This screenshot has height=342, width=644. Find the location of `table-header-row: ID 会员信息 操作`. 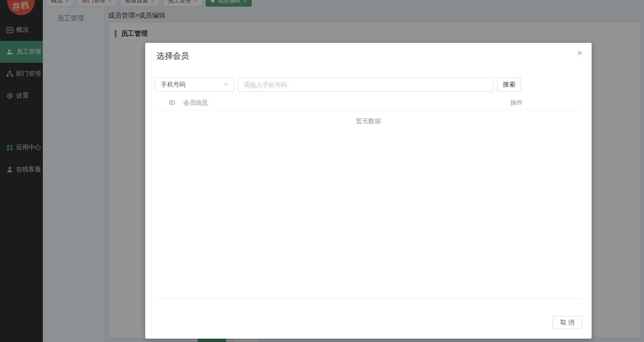

table-header-row: ID 会员信息 操作 is located at coordinates (368, 103).